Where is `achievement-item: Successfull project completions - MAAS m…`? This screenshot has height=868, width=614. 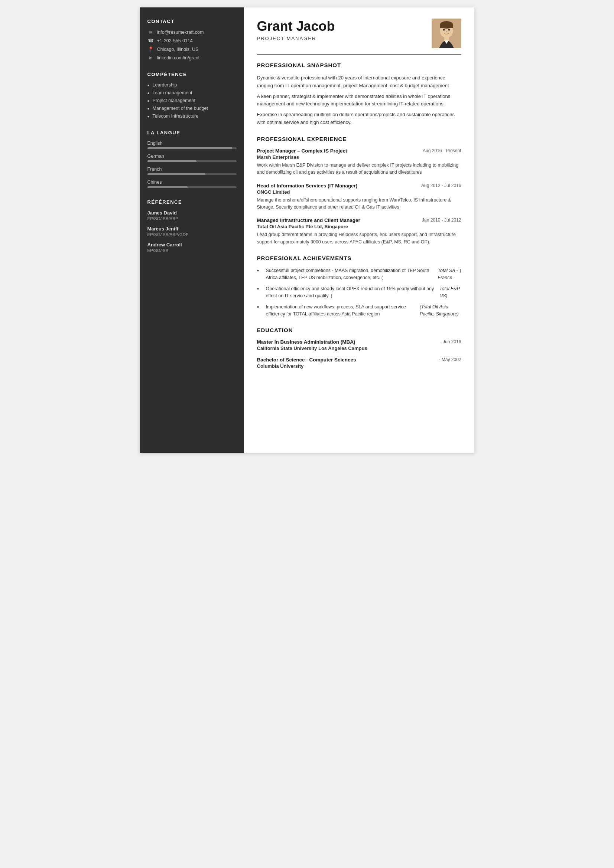 achievement-item: Successfull project completions - MAAS m… is located at coordinates (359, 274).